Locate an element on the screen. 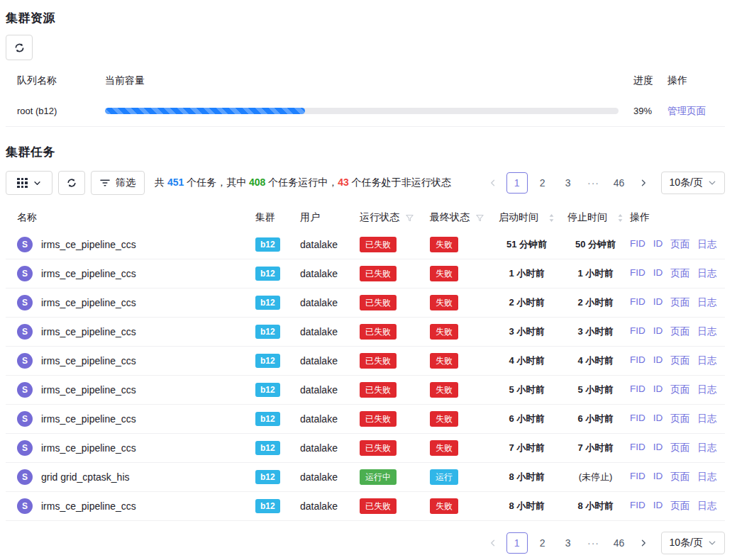 Image resolution: width=737 pixels, height=560 pixels. summary-text: 个任务运行中， is located at coordinates (301, 182).